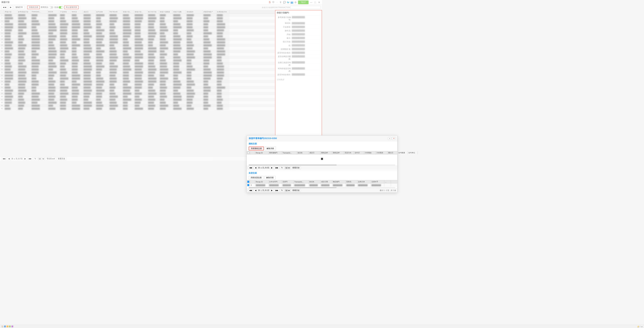 The width and height of the screenshot is (644, 328). What do you see at coordinates (303, 153) in the screenshot?
I see `futures-book-header: BOOK` at bounding box center [303, 153].